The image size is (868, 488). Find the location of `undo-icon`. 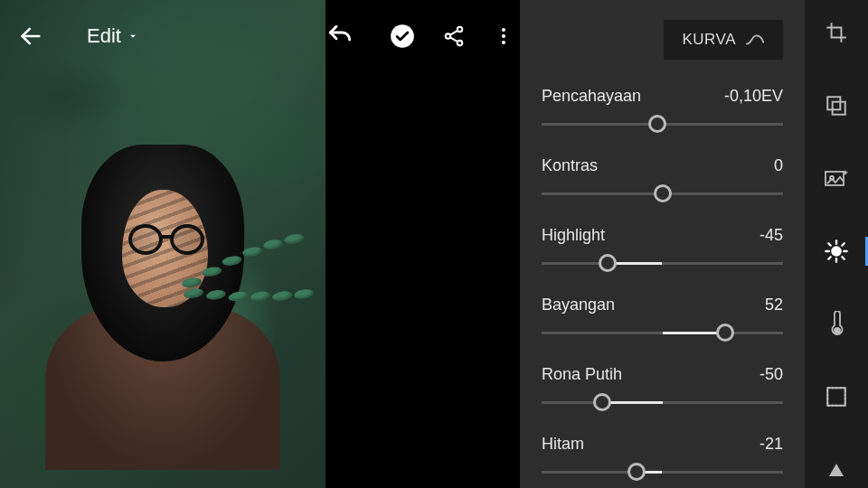

undo-icon is located at coordinates (340, 36).